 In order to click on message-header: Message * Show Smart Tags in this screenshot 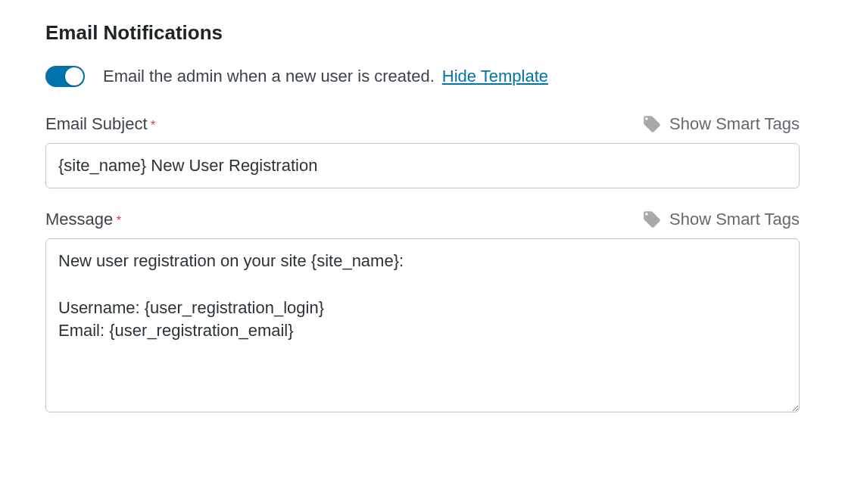, I will do `click(422, 219)`.